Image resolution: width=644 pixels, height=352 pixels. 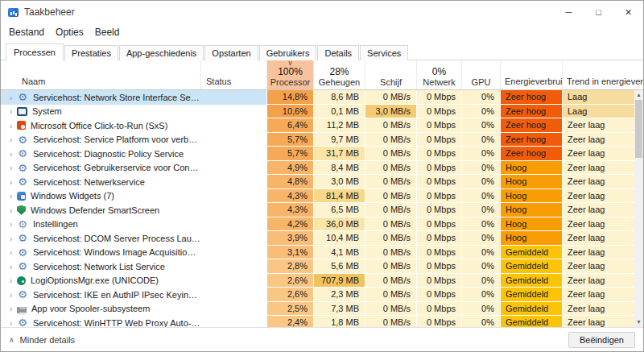 I want to click on column-header-gpu: GPU, so click(x=481, y=75).